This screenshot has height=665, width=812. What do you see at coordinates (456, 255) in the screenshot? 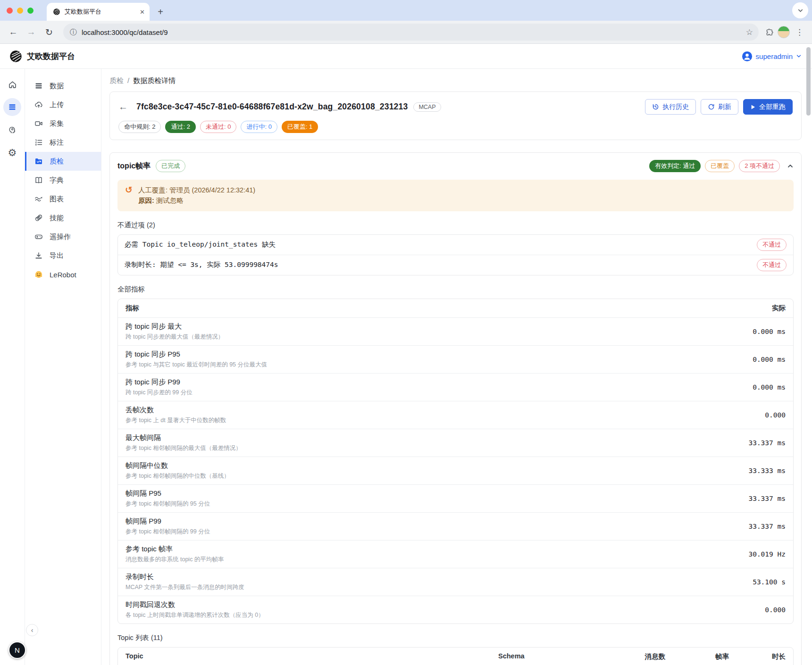
I see `failed-items-list: 必需 Topic io_teleop/joint_states 缺失 不通过 录…` at bounding box center [456, 255].